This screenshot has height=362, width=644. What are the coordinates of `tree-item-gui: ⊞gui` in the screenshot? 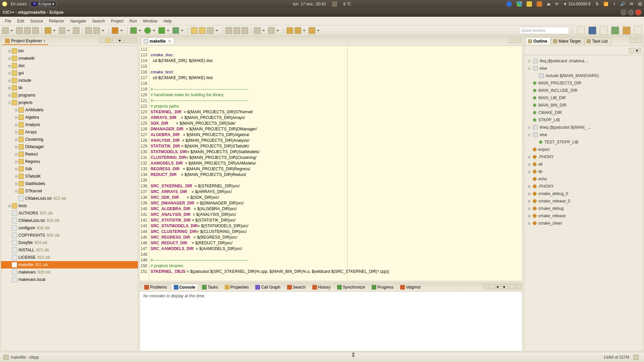 It's located at (69, 73).